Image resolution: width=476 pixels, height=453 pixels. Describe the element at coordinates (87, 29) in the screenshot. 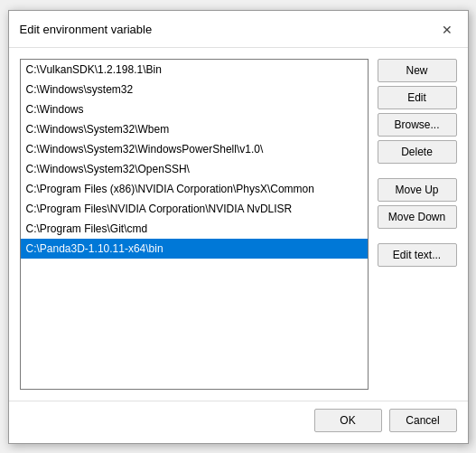

I see `dialog-title: Edit environment variable` at that location.